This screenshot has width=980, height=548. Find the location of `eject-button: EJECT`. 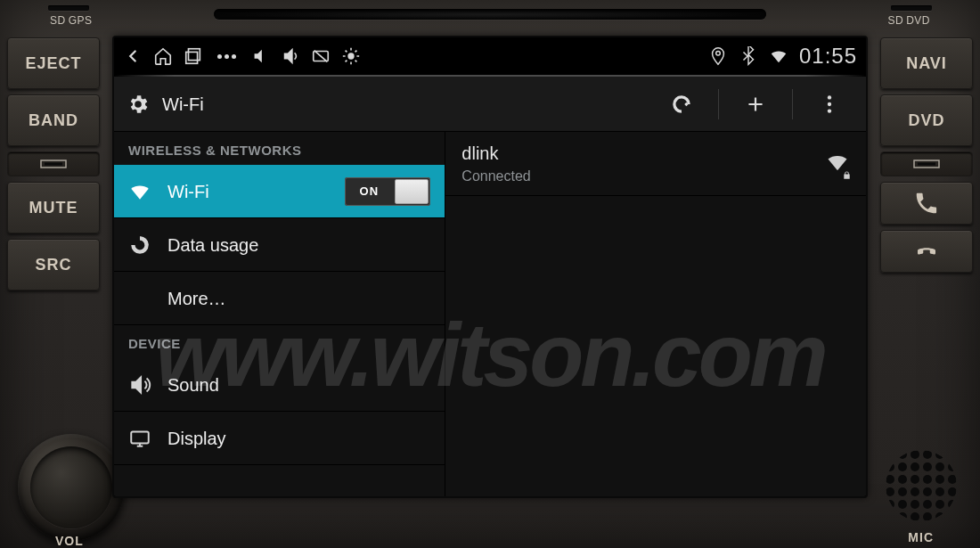

eject-button: EJECT is located at coordinates (53, 63).